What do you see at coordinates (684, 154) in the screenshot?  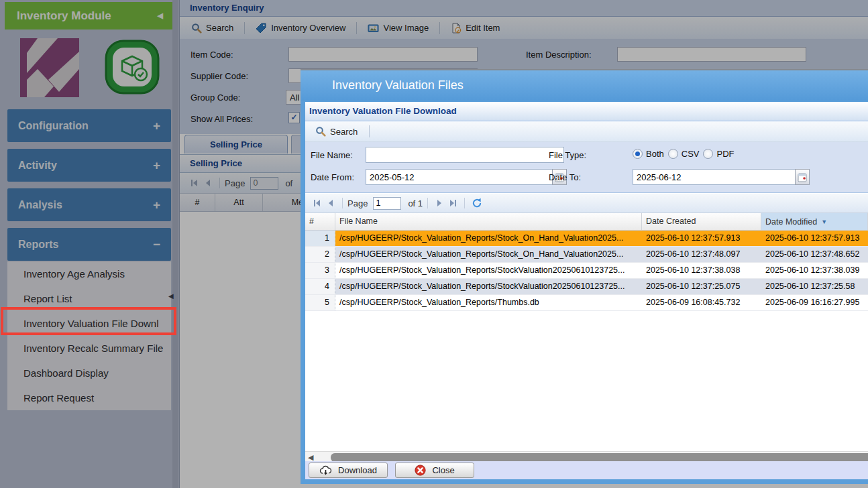 I see `file-type-radio-csv: CSV` at bounding box center [684, 154].